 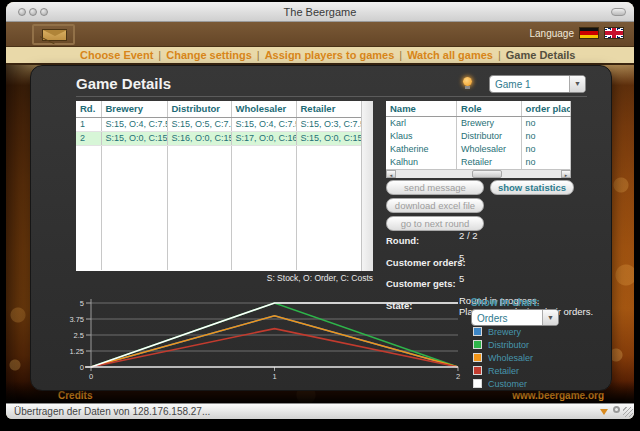 What do you see at coordinates (320, 12) in the screenshot?
I see `window-titlebar: The Beergame` at bounding box center [320, 12].